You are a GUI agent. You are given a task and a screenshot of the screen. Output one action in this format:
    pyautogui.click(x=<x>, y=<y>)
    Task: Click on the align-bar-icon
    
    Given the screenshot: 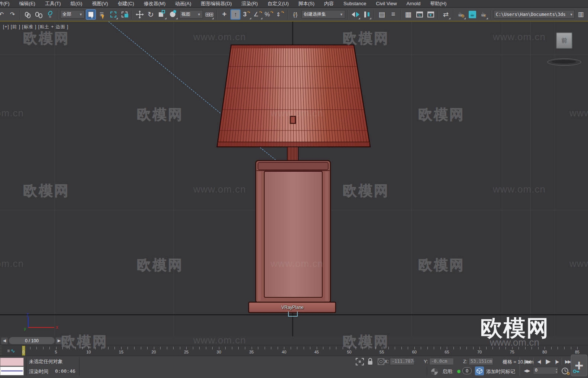 What is the action you would take?
    pyautogui.click(x=365, y=14)
    